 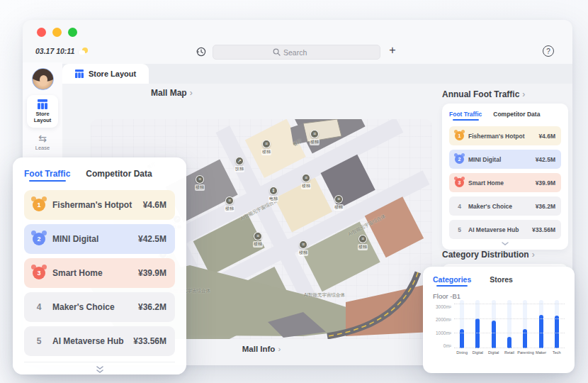 What do you see at coordinates (47, 175) in the screenshot?
I see `tab-foot-traffic: Foot Traffic` at bounding box center [47, 175].